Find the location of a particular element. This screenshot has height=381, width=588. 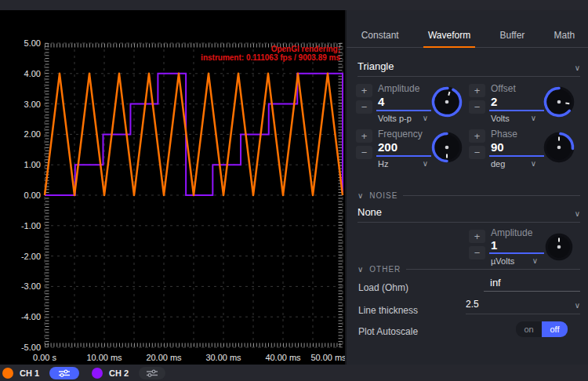

offset-increment-button: + is located at coordinates (477, 91).